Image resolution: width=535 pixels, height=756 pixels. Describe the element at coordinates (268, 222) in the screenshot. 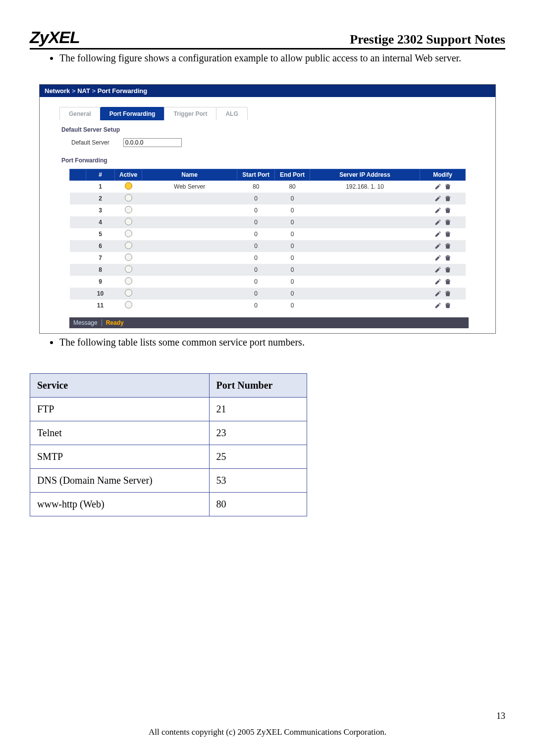

I see `table-row: 400` at that location.